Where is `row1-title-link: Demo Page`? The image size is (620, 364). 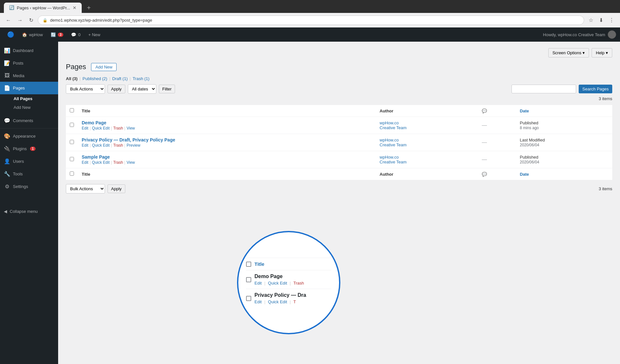 row1-title-link: Demo Page is located at coordinates (227, 123).